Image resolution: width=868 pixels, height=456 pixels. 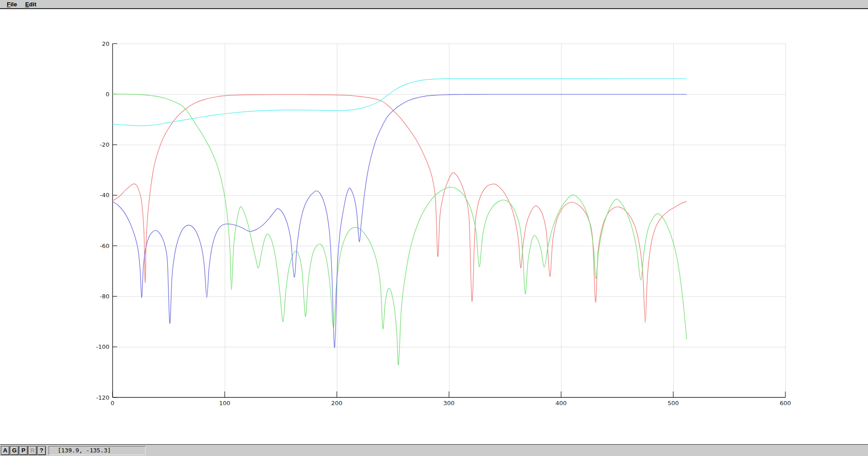 I want to click on svg-text: 600, so click(x=785, y=403).